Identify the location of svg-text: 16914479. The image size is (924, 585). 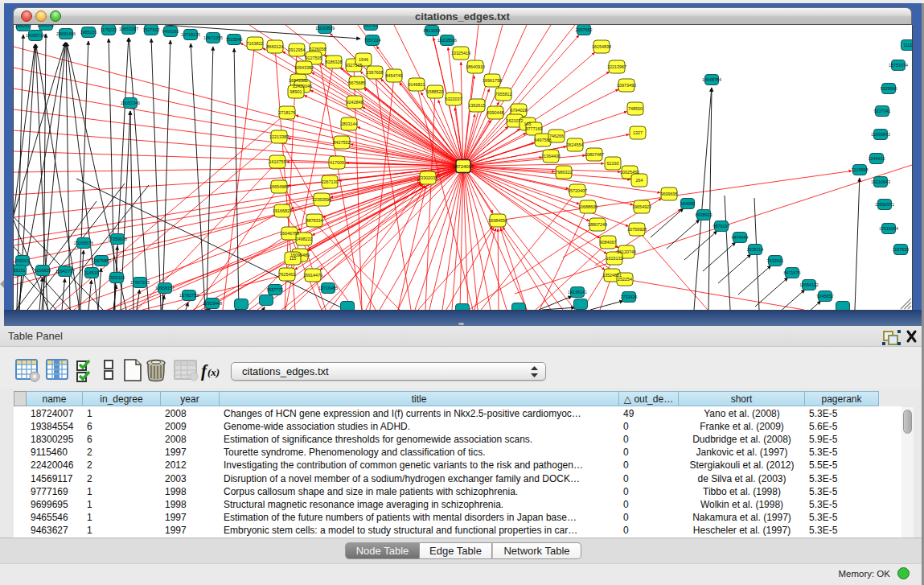
(313, 275).